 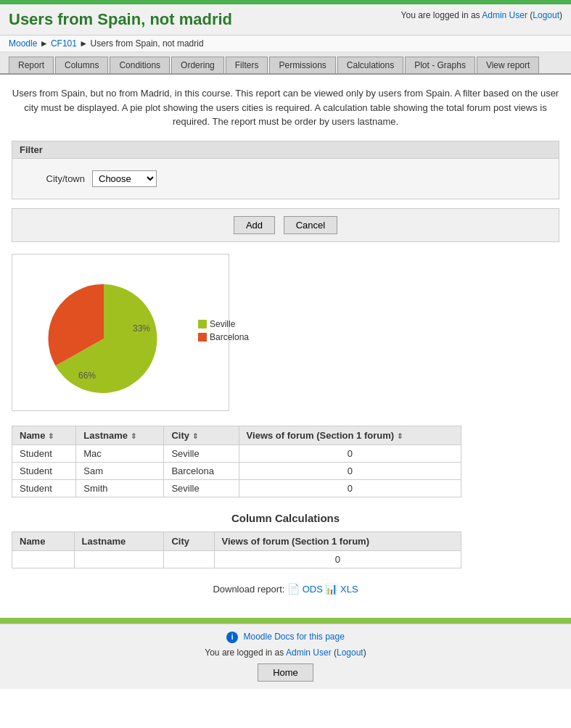 What do you see at coordinates (313, 589) in the screenshot?
I see `ods-link: ODS` at bounding box center [313, 589].